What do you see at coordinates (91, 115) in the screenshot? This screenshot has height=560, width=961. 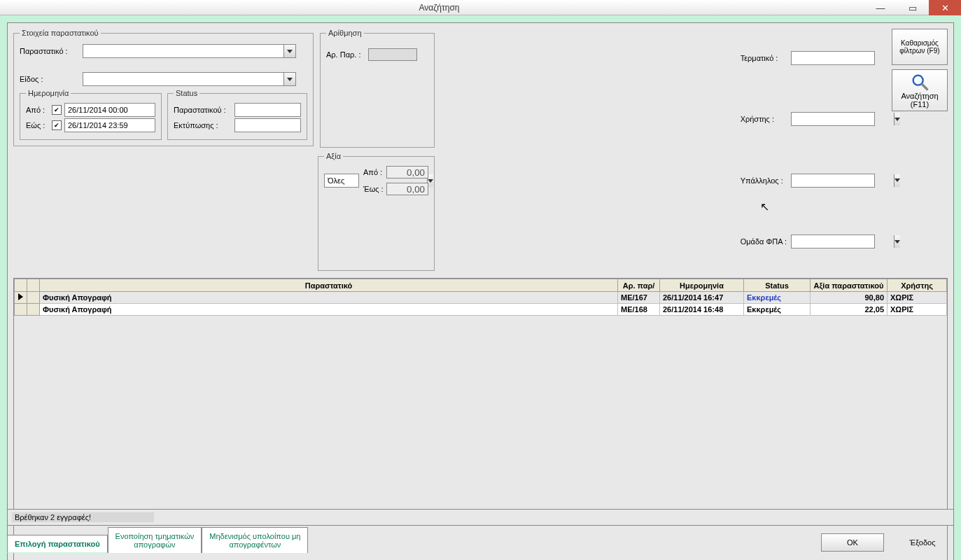 I see `date-group: Ημερομηνία Από : ✔ Εώς : ✔` at bounding box center [91, 115].